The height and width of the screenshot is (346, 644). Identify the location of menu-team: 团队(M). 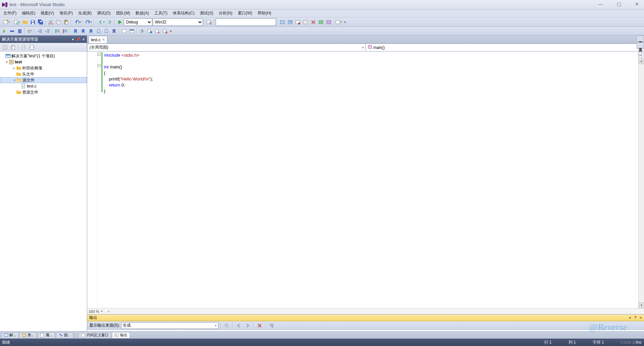
(123, 13).